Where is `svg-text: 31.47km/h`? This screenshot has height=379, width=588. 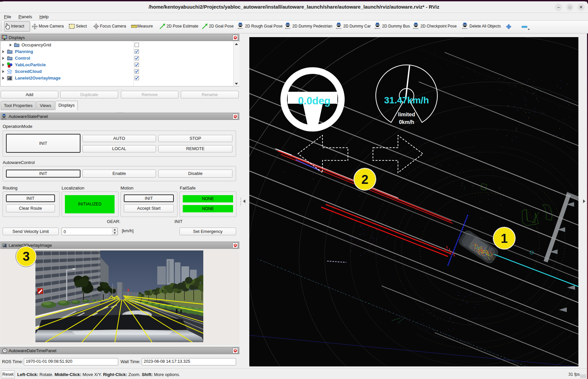 svg-text: 31.47km/h is located at coordinates (407, 100).